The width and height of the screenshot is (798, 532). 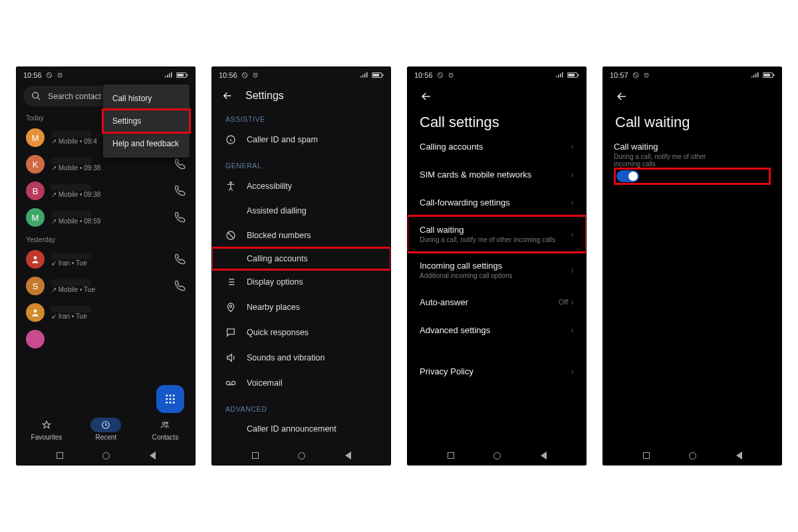 I want to click on row-incoming-settings: Incoming call settings Additional incomi…, so click(x=497, y=270).